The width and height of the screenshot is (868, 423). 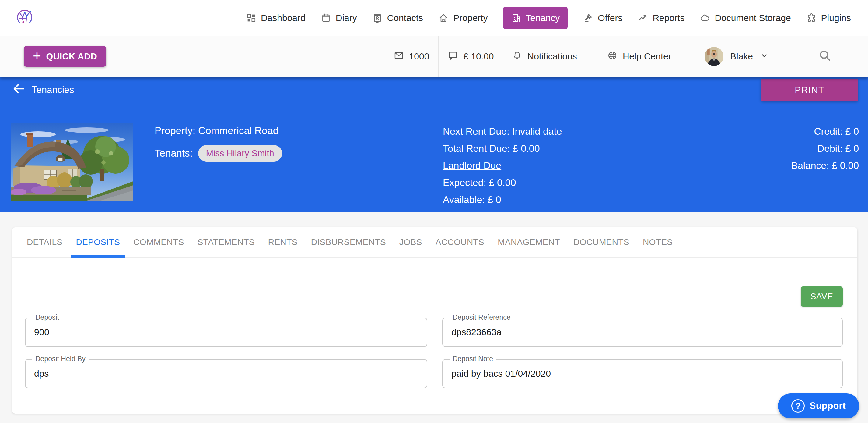 What do you see at coordinates (478, 56) in the screenshot?
I see `chat-amount: £ 10.00` at bounding box center [478, 56].